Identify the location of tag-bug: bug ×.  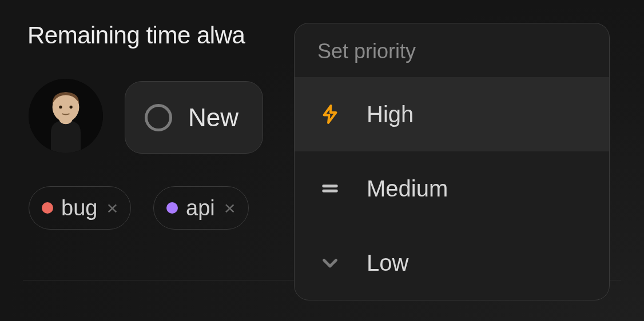
(80, 208).